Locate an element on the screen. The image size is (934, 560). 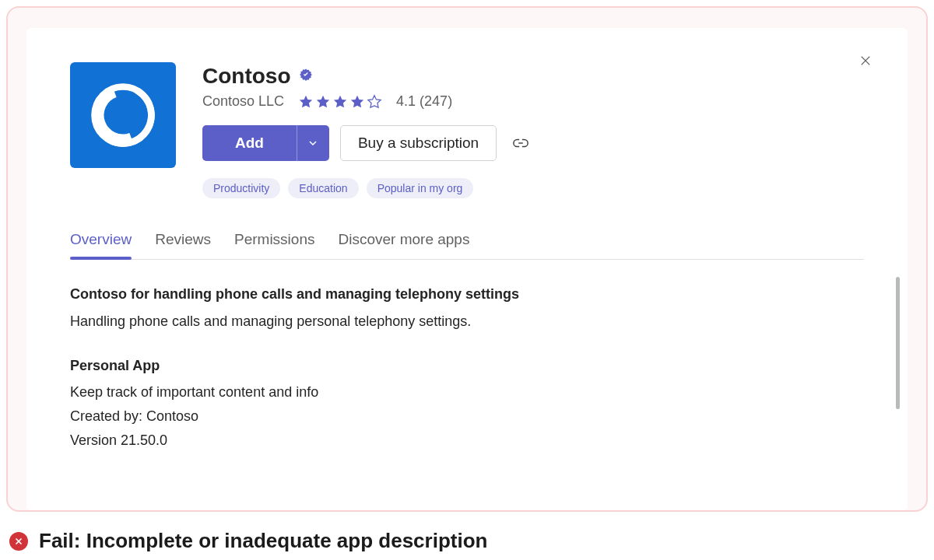
tag-productivity: Productivity is located at coordinates (241, 188).